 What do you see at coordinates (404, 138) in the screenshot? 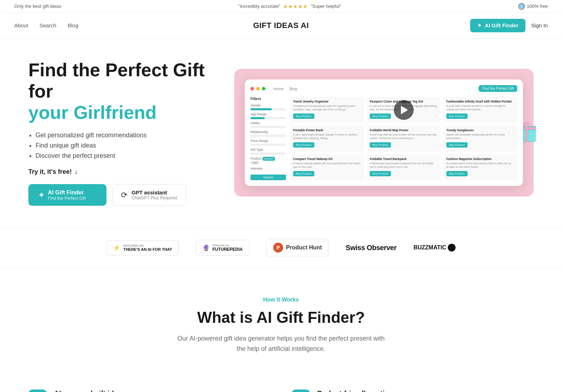
I see `mockup-products: Travel Jewelry Organizer Compact and stu…` at bounding box center [404, 138].